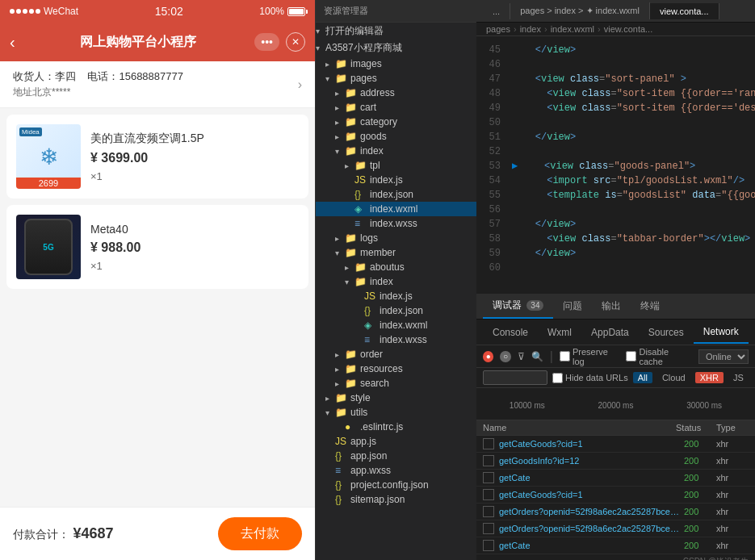  I want to click on preserve-log-input, so click(565, 357).